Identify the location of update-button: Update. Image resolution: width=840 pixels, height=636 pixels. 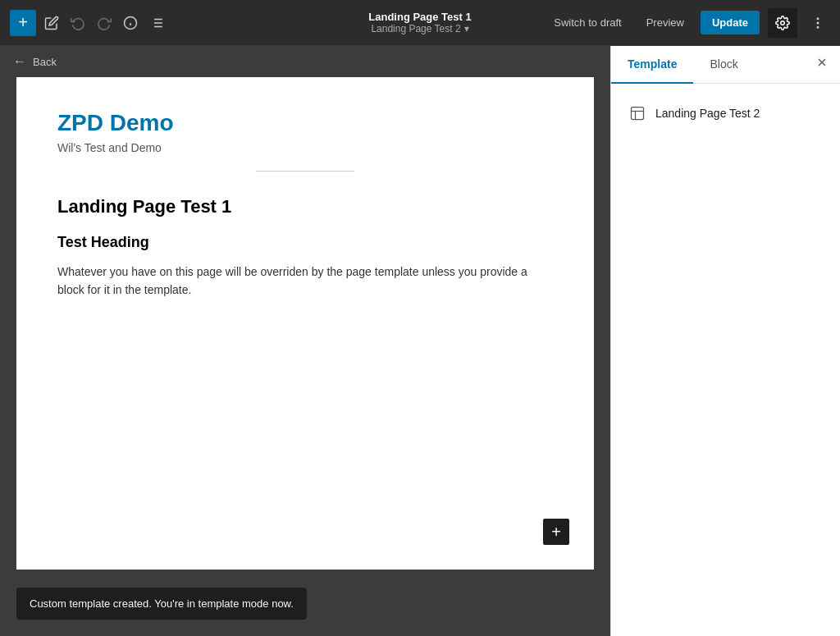
(730, 23).